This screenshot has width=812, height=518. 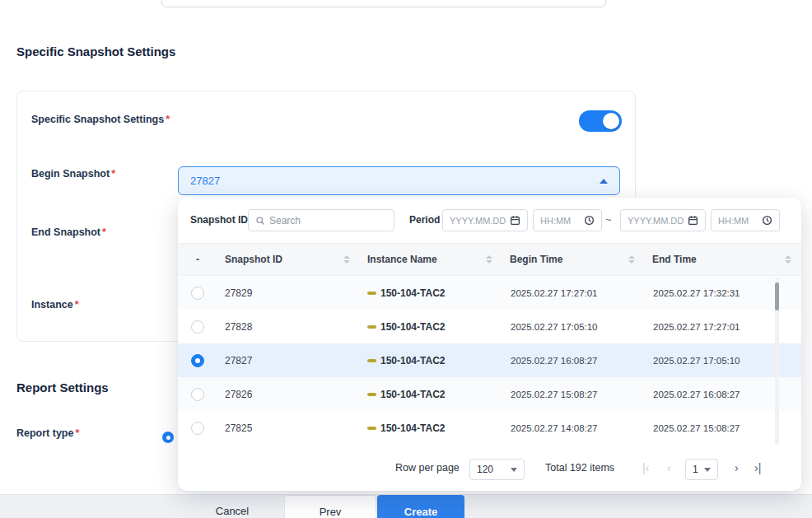 What do you see at coordinates (723, 259) in the screenshot?
I see `col-header-end-time: End Time` at bounding box center [723, 259].